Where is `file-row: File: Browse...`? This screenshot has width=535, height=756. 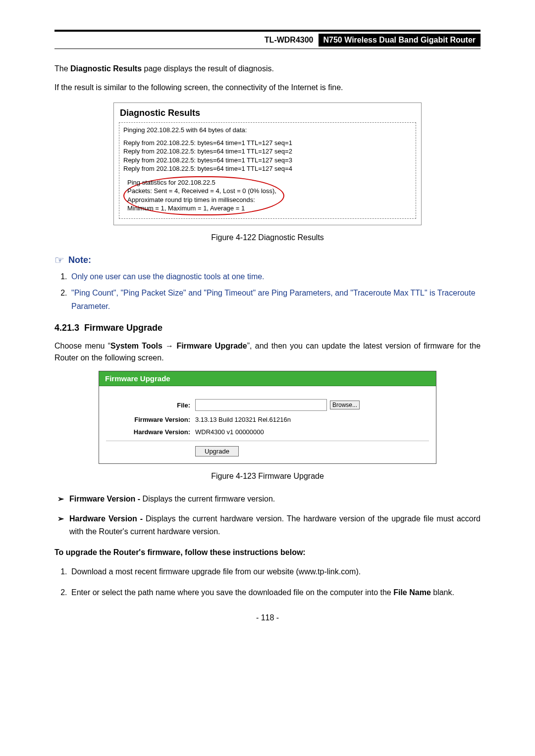
file-row: File: Browse... is located at coordinates (268, 405).